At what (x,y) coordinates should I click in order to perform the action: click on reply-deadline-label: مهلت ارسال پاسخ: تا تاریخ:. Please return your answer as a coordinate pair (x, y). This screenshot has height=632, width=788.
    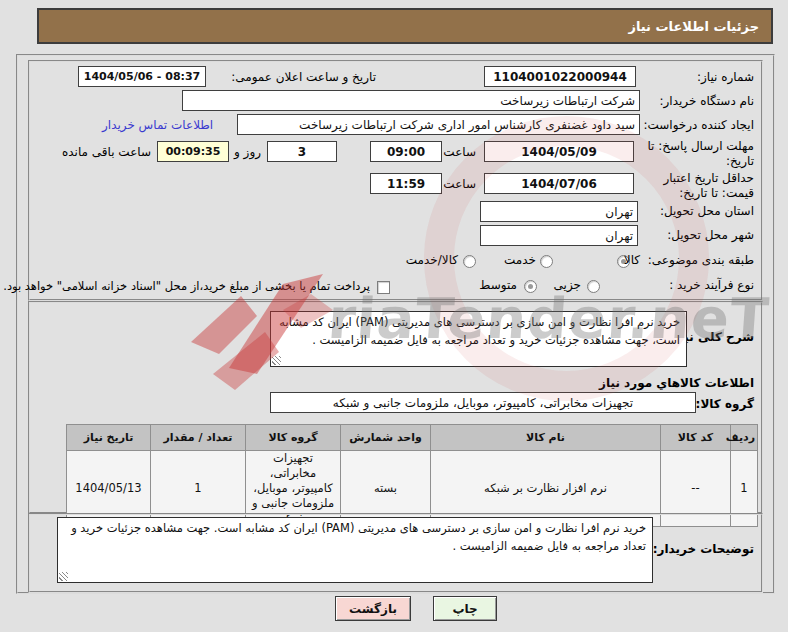
    Looking at the image, I should click on (695, 154).